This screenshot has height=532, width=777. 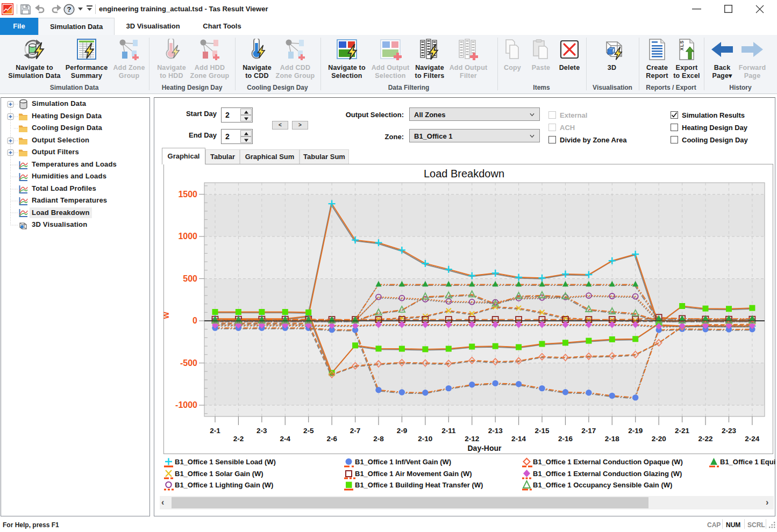 I want to click on svg-text: 2-16, so click(x=566, y=438).